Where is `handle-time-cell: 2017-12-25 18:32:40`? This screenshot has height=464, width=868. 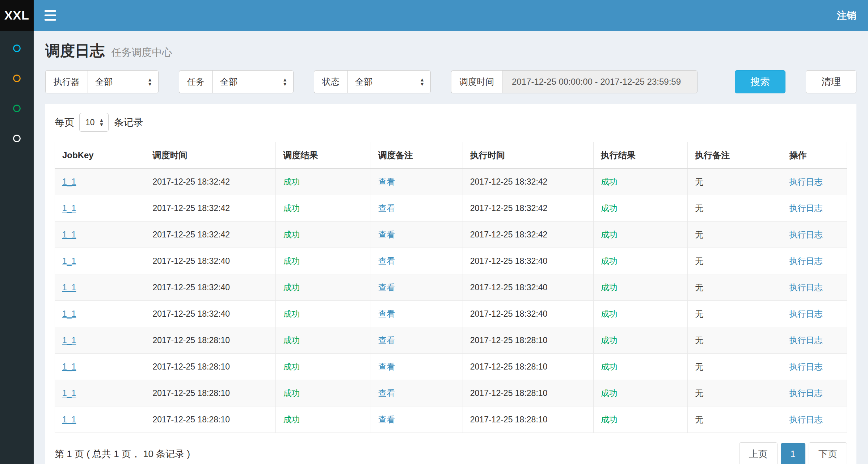
handle-time-cell: 2017-12-25 18:32:40 is located at coordinates (528, 287).